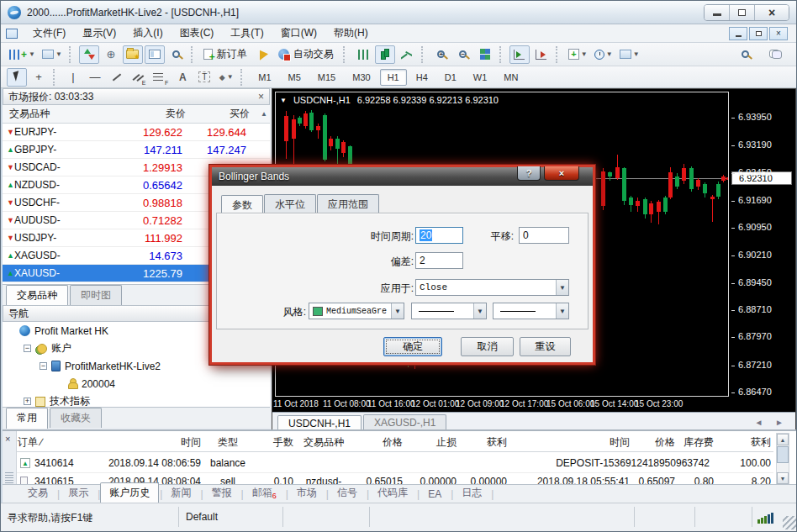 This screenshot has width=797, height=532. Describe the element at coordinates (738, 34) in the screenshot. I see `mdi-minimize-button` at that location.